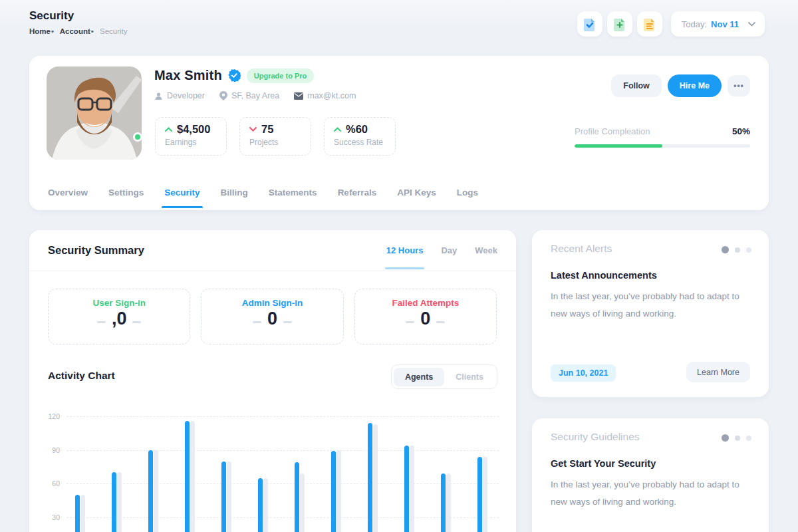  What do you see at coordinates (604, 275) in the screenshot?
I see `alert-heading: Latest Announcements` at bounding box center [604, 275].